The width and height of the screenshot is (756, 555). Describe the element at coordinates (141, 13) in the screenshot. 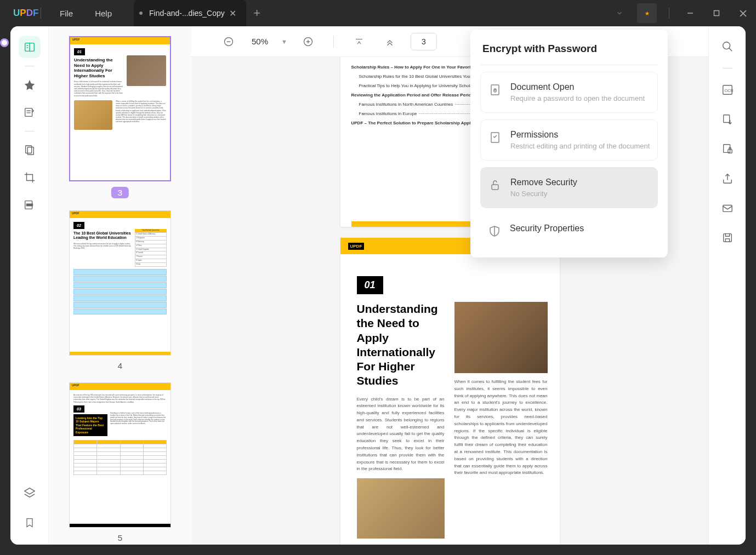

I see `tab-pin-icon` at that location.